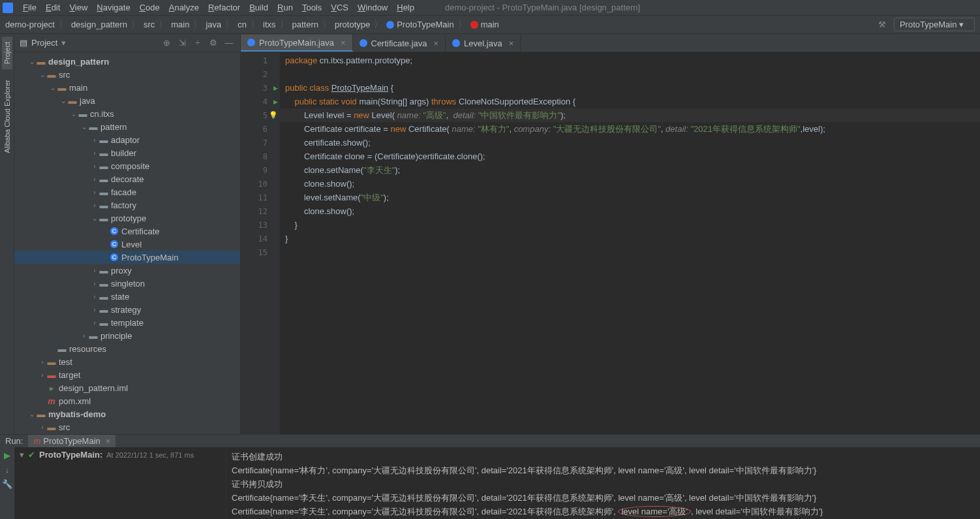 This screenshot has height=519, width=980. I want to click on tree-item-strategy: ›▬strategy, so click(127, 309).